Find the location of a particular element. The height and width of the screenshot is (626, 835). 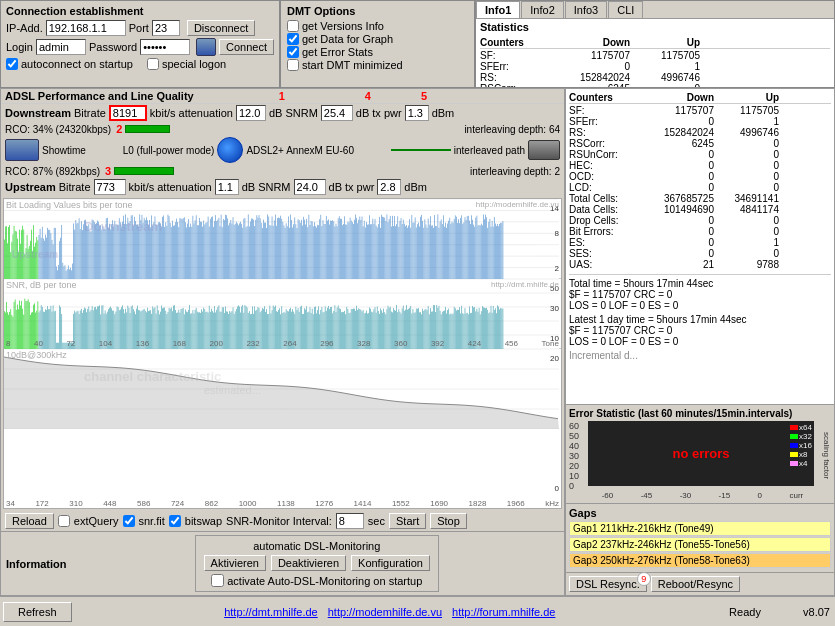

gap-item-2: Gap3 250kHz-276kHz (Tone58-Tone63) is located at coordinates (700, 560).